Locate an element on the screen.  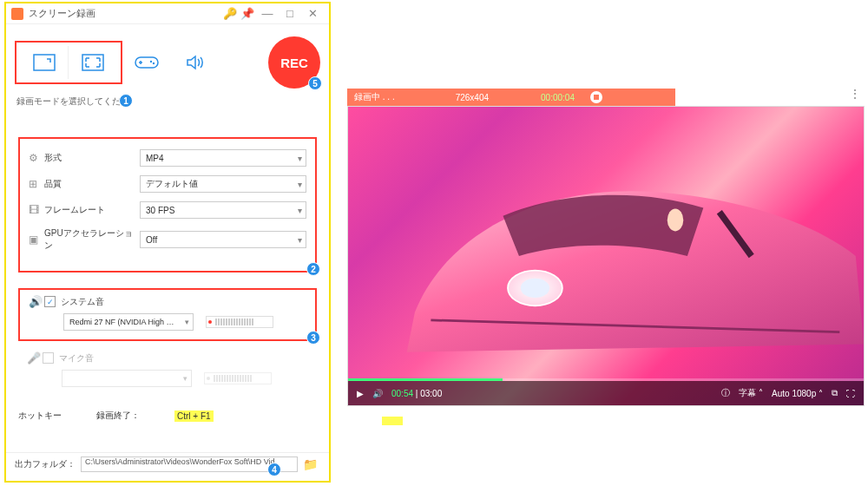
mode-hint: 録画モードを選択してくださ is located at coordinates (168, 104).